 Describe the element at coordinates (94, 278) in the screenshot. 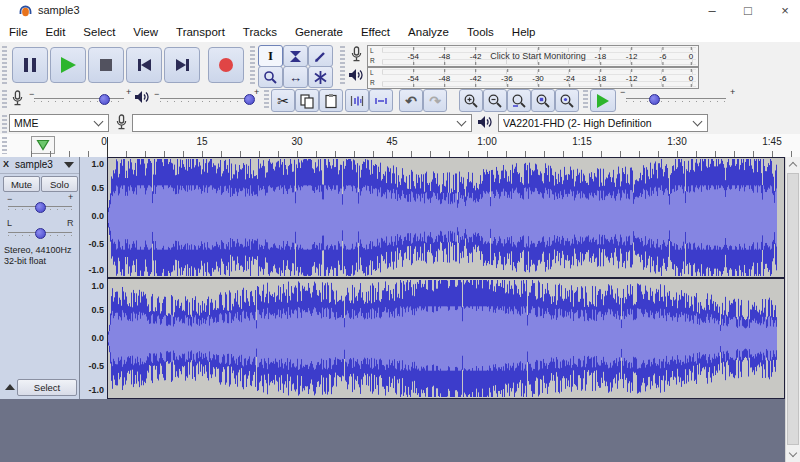

I see `vertical-scale-ruler: 1.0 0.5 0.0 -0.5 -1.0 1.0 0.5 0.0 -0.5 -…` at that location.